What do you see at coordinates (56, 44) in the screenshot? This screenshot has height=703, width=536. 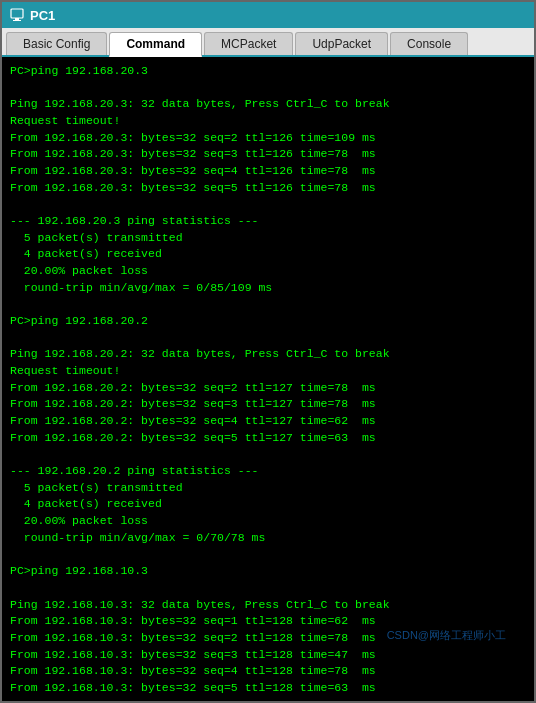 I see `tab-basic-config: Basic Config` at bounding box center [56, 44].